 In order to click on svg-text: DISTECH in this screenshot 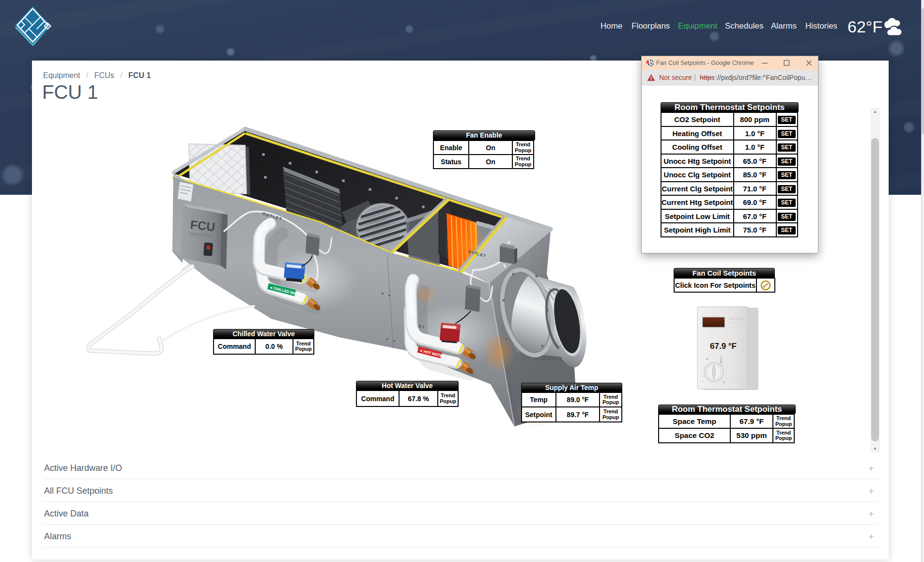, I will do `click(737, 319)`.